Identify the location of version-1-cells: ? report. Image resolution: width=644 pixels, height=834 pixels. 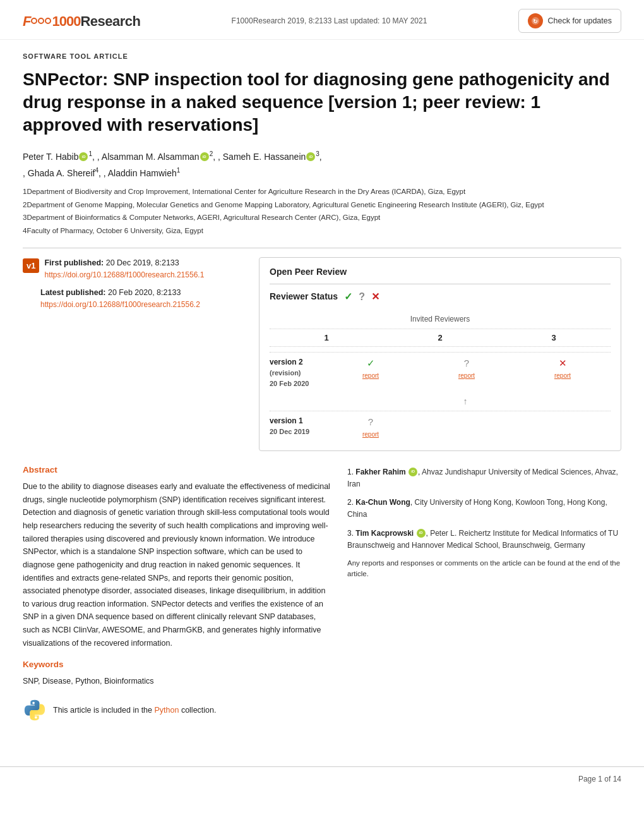
(467, 427).